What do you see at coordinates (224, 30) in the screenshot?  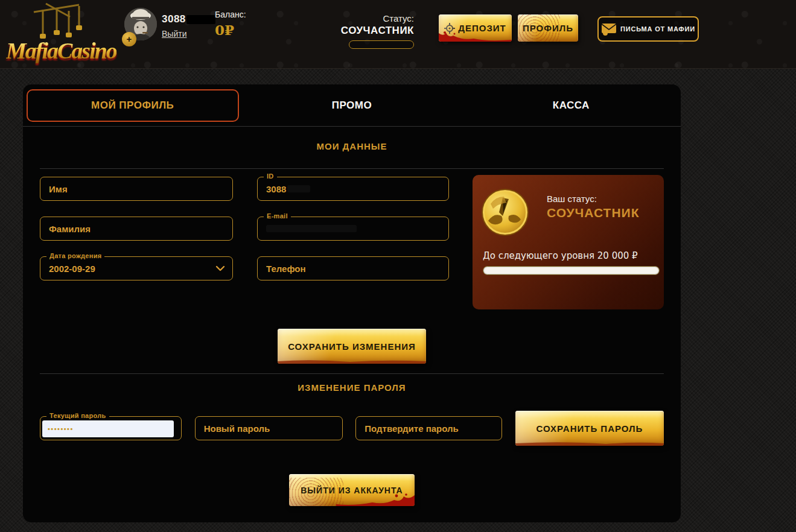 I see `balance-value: 0₽` at bounding box center [224, 30].